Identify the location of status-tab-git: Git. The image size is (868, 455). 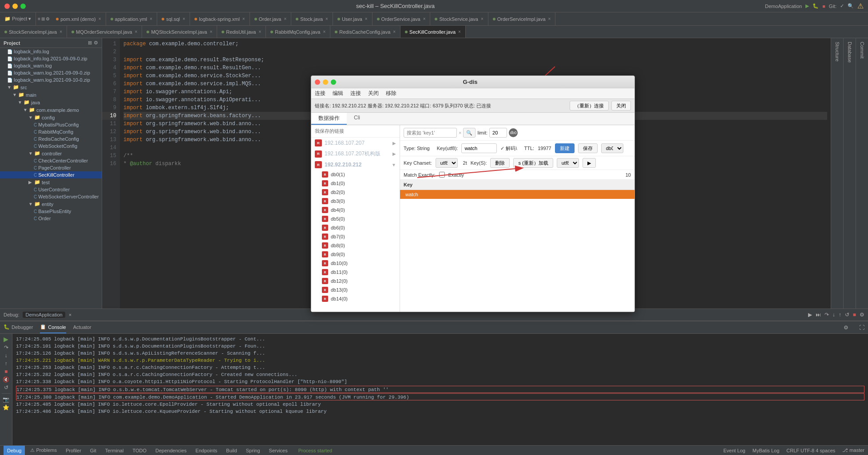
(93, 451).